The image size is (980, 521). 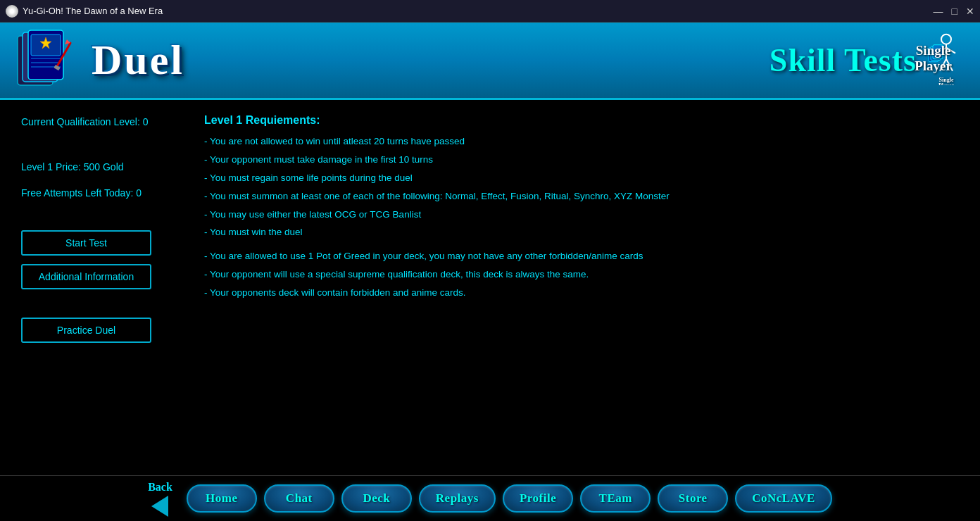 What do you see at coordinates (490, 61) in the screenshot?
I see `header: Duel Skill Tests` at bounding box center [490, 61].